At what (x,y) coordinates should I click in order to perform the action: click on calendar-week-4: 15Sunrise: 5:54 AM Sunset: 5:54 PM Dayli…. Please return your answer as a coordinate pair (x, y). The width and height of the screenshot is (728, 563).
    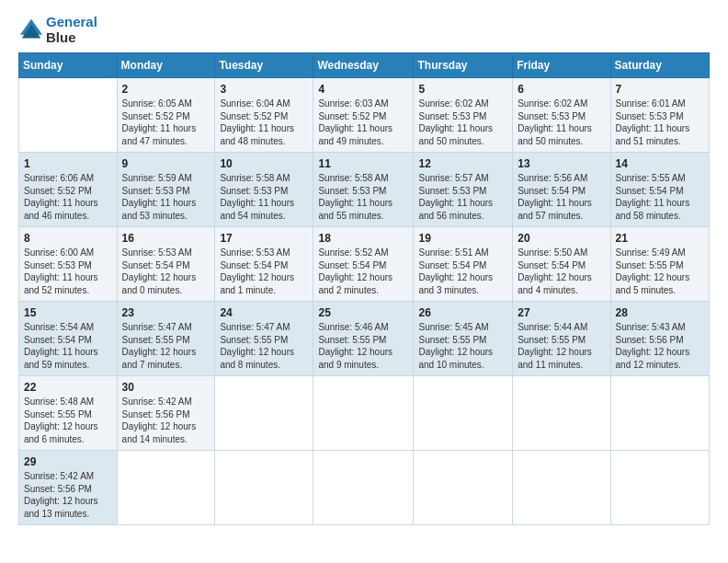
    Looking at the image, I should click on (364, 339).